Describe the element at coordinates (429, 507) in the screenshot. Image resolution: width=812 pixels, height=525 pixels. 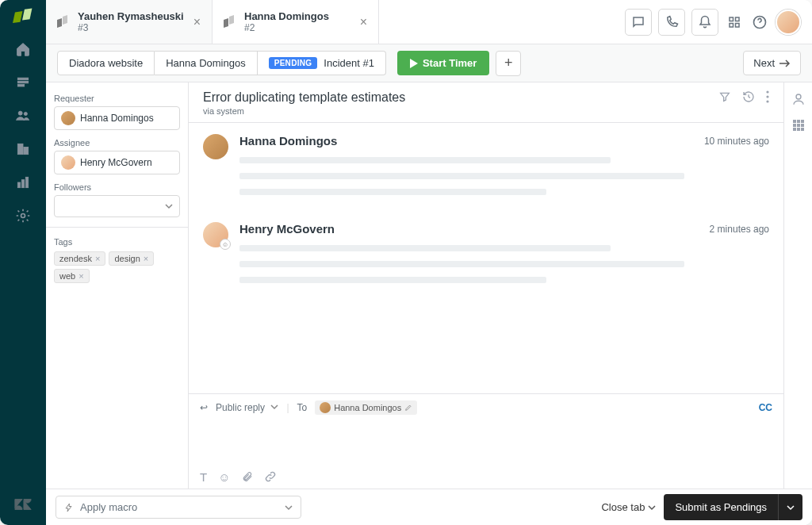
I see `footer-bar: Apply macro Close tab Submit as Pendings` at that location.